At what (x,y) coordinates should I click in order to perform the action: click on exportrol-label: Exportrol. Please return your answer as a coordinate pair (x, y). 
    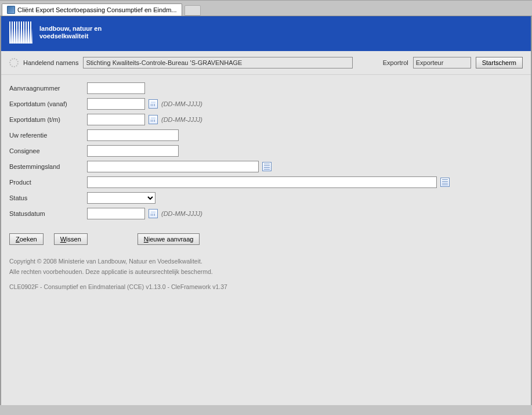
    Looking at the image, I should click on (396, 63).